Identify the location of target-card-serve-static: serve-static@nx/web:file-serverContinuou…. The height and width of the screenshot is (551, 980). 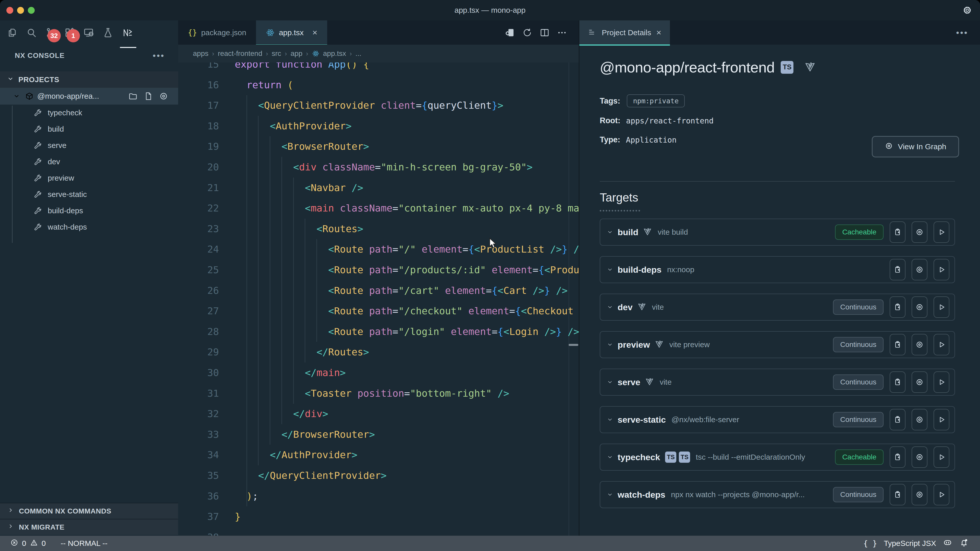
(777, 420).